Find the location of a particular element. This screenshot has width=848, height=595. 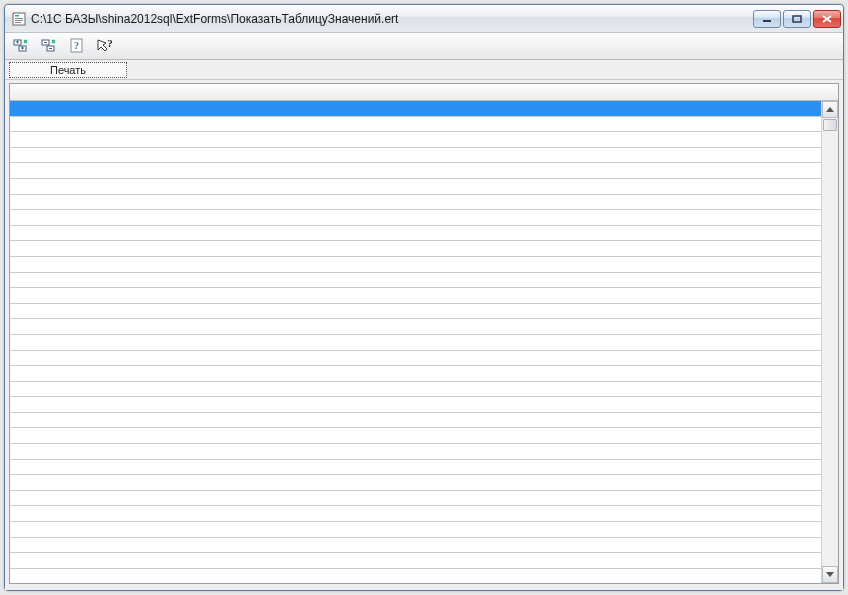

toolbar: ? ? is located at coordinates (424, 46).